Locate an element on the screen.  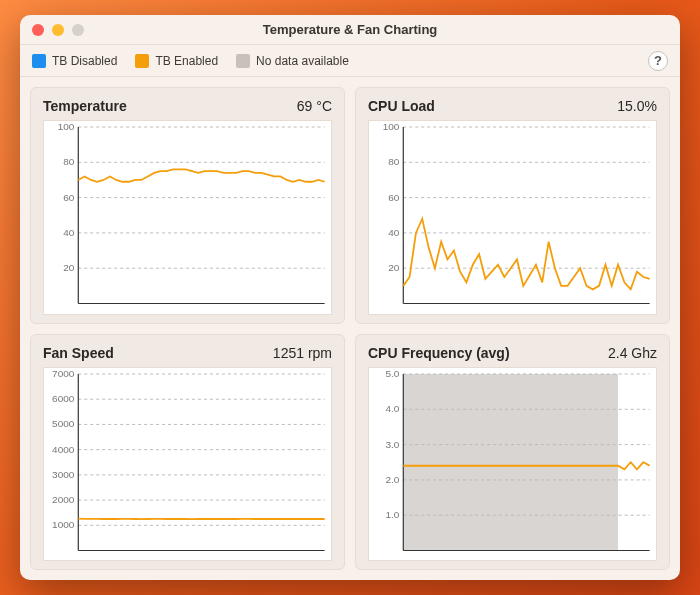
chart-cpu-freq: 1.02.03.04.05.0 is located at coordinates (512, 464).